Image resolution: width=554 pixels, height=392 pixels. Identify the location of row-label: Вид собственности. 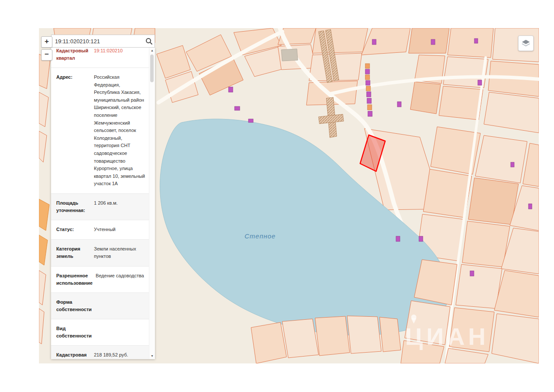
(74, 332).